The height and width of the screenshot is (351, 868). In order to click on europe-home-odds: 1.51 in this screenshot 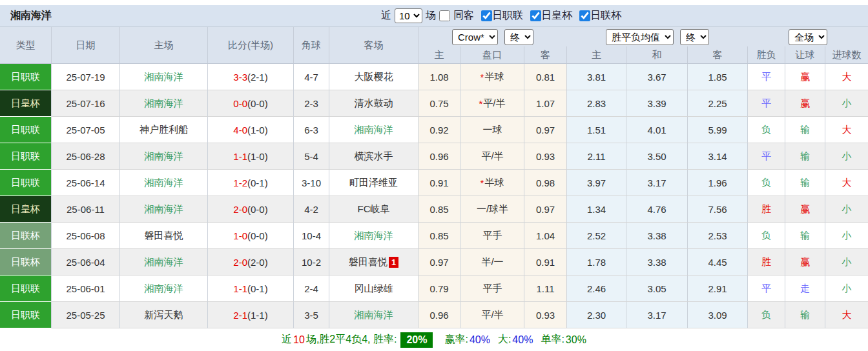, I will do `click(597, 130)`.